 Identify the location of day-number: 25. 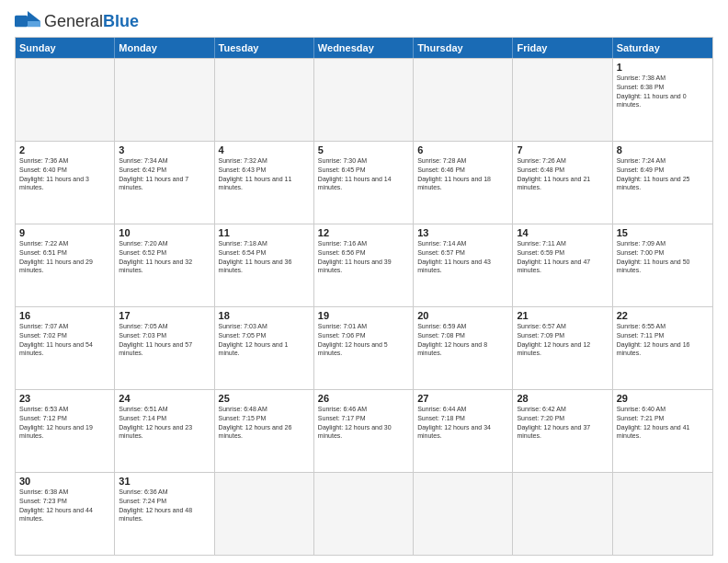
(265, 398).